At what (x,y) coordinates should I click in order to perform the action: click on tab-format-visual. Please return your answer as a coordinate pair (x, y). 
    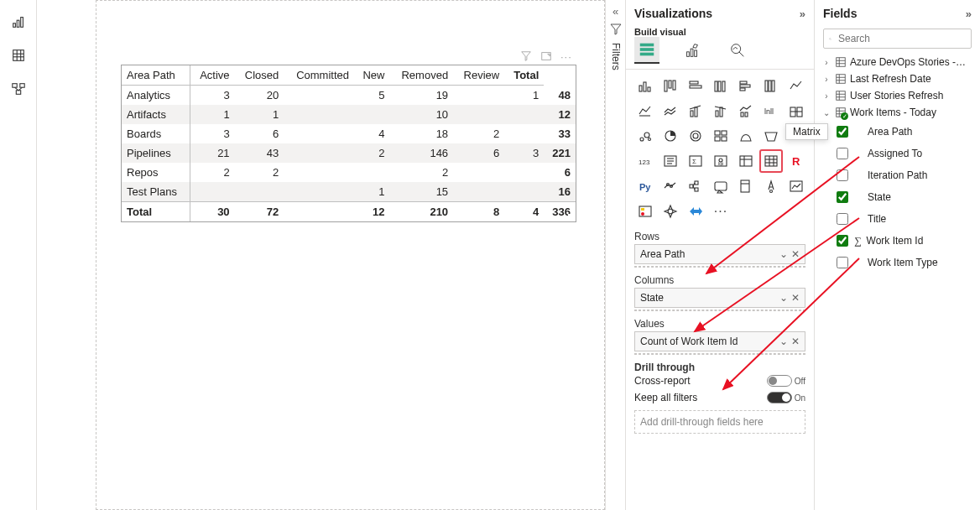
    Looking at the image, I should click on (692, 50).